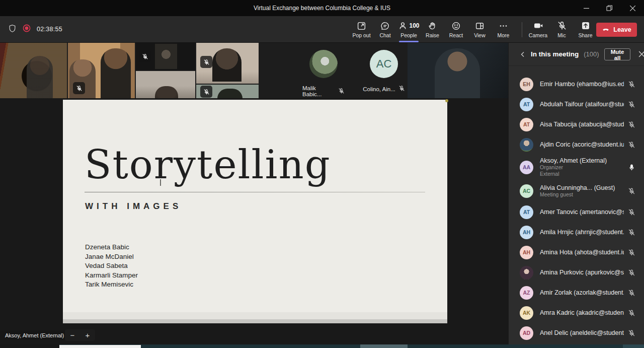 This screenshot has width=644, height=348. What do you see at coordinates (561, 29) in the screenshot?
I see `mic-button: Mic` at bounding box center [561, 29].